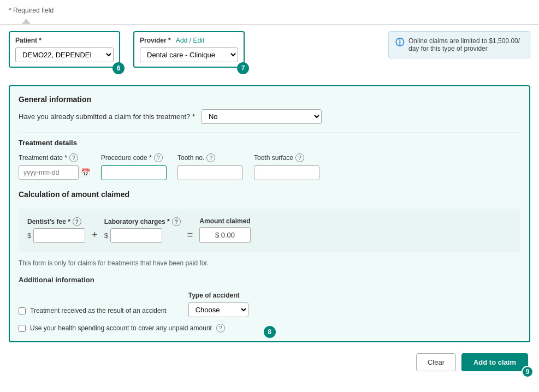 The height and width of the screenshot is (392, 539). What do you see at coordinates (134, 173) in the screenshot?
I see `procedure-code-input` at bounding box center [134, 173].